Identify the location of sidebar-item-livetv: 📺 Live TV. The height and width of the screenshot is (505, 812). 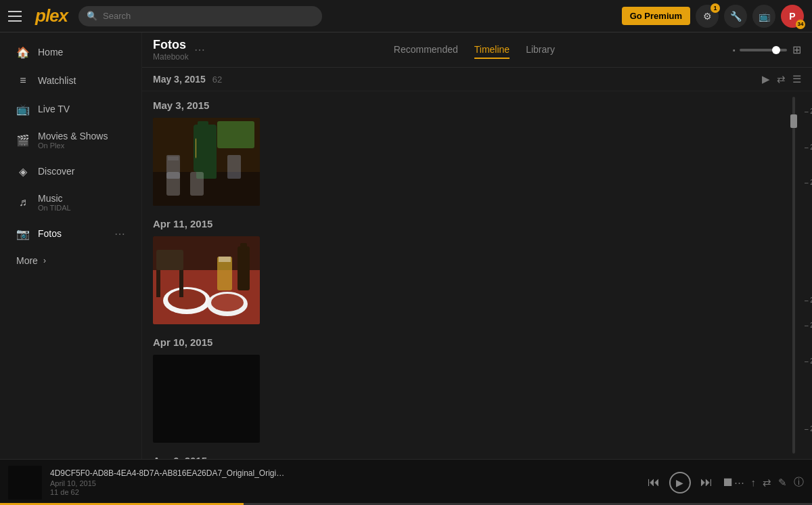
(70, 109).